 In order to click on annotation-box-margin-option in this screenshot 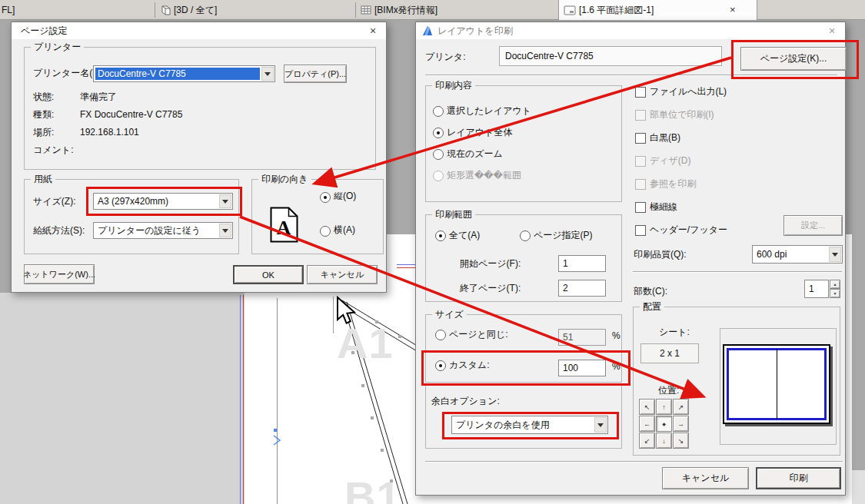, I will do `click(531, 426)`.